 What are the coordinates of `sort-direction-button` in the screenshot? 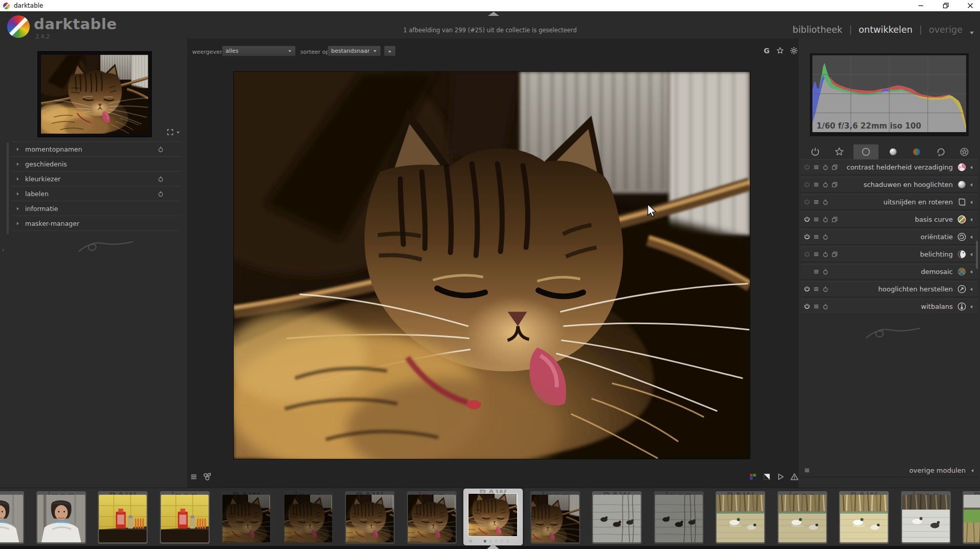 It's located at (390, 51).